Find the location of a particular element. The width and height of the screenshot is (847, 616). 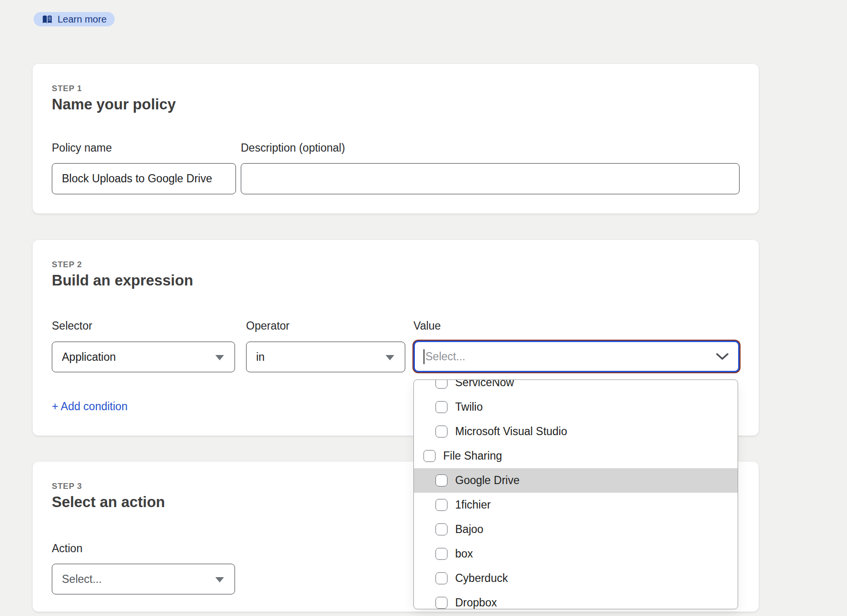

text-cursor is located at coordinates (424, 357).